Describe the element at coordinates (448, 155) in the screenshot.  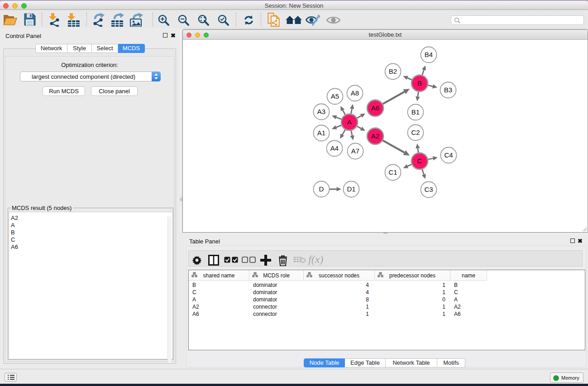
I see `svg-text: C4` at that location.